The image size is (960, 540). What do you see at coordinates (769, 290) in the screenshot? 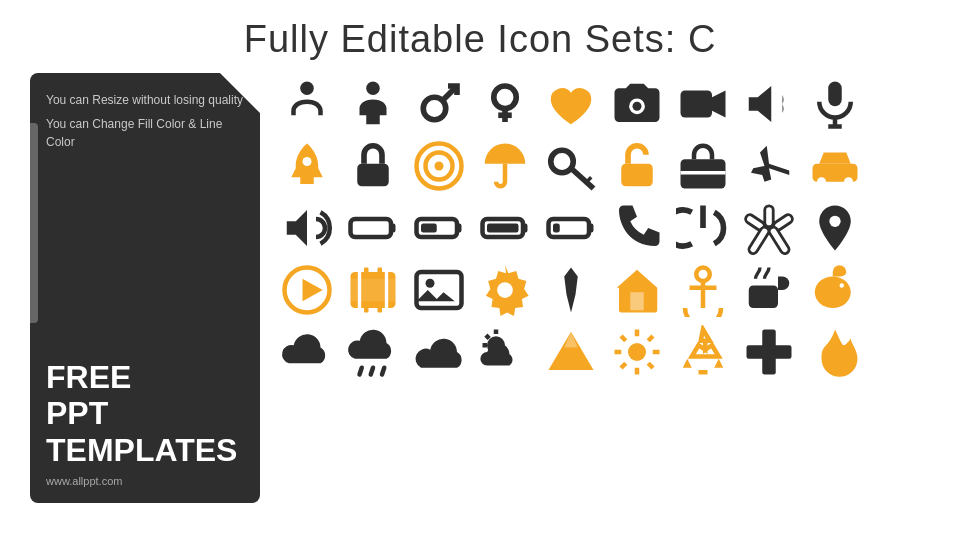
I see `coffee-icon` at bounding box center [769, 290].